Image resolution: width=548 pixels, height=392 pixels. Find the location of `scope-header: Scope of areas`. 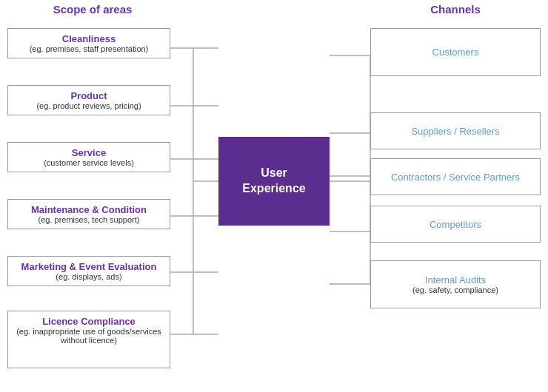

scope-header: Scope of areas is located at coordinates (93, 9).